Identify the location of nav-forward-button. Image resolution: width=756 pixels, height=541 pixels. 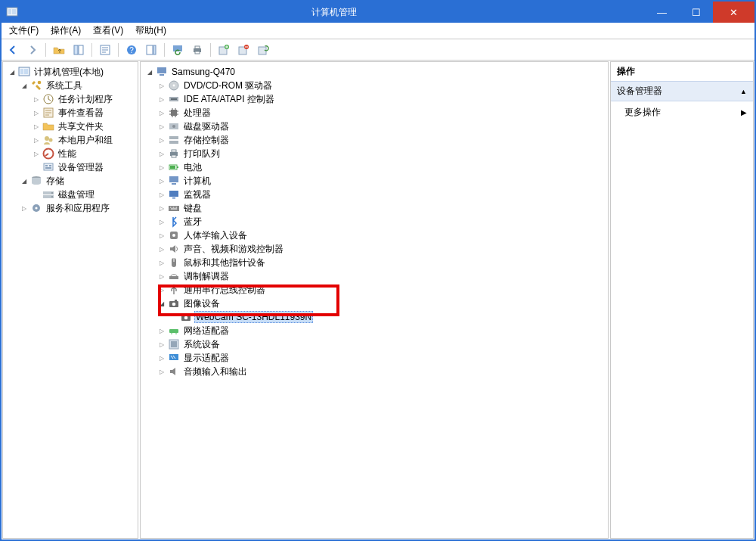
(33, 50).